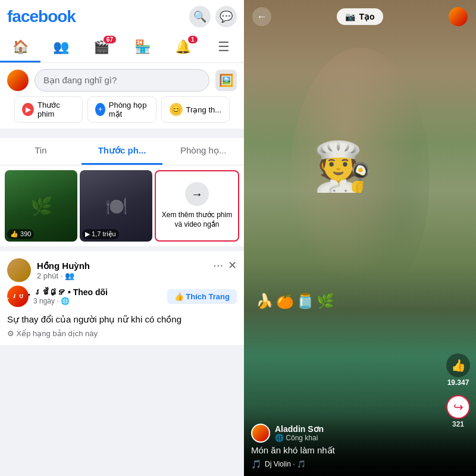 The image size is (476, 476). Describe the element at coordinates (256, 464) in the screenshot. I see `music-icon: 🎵` at that location.